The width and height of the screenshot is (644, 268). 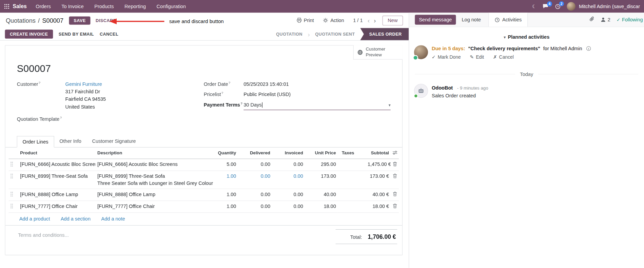 I want to click on cell-description: [FURN_6666] Acoustic Bloc Screens, so click(x=155, y=165).